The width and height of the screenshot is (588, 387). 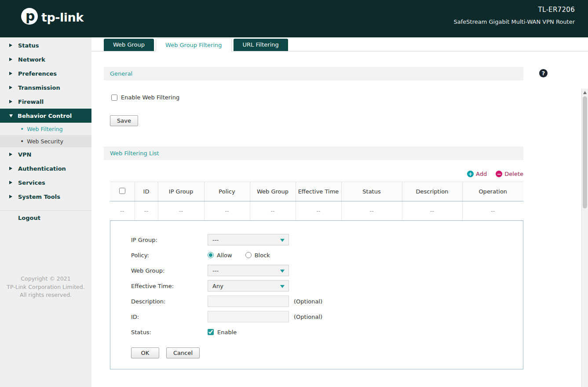 I want to click on ip-group-label: IP Group:, so click(x=169, y=240).